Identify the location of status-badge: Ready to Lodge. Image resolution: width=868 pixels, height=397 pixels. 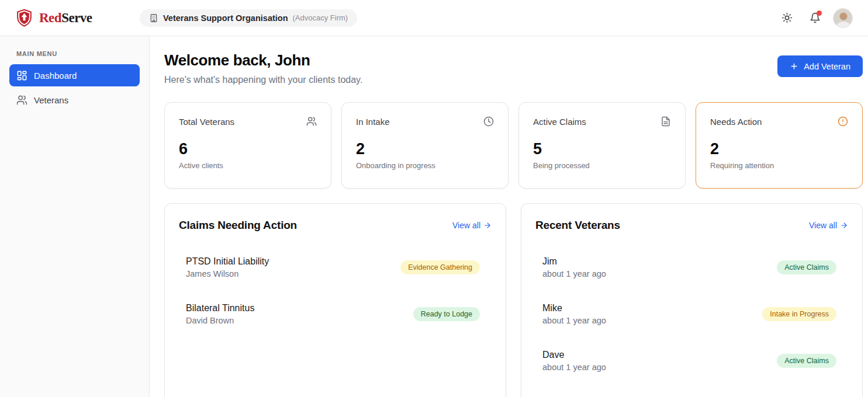
(447, 314).